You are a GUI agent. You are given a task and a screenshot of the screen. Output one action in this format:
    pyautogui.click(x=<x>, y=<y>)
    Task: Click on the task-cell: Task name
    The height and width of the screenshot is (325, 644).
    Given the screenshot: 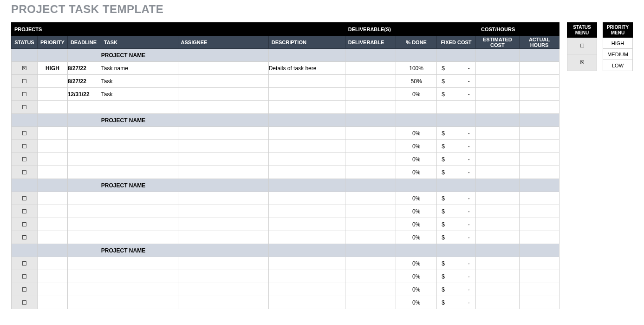 What is the action you would take?
    pyautogui.click(x=139, y=68)
    